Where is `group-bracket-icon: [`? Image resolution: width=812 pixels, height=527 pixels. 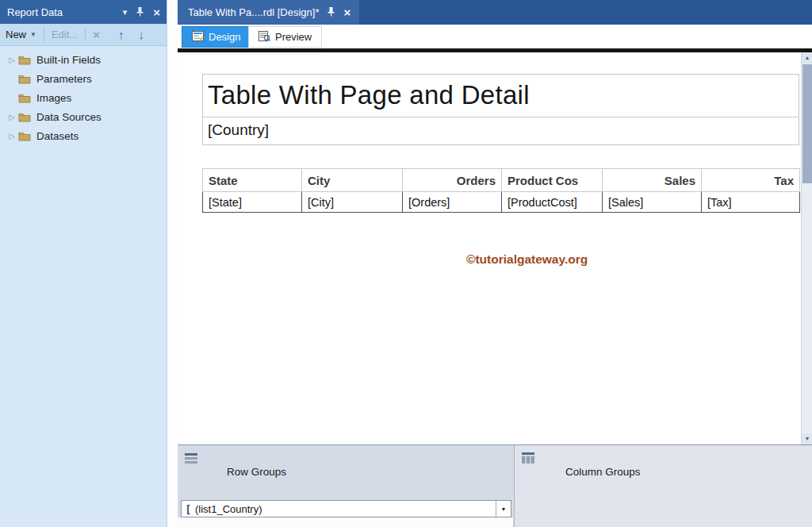 group-bracket-icon: [ is located at coordinates (189, 509).